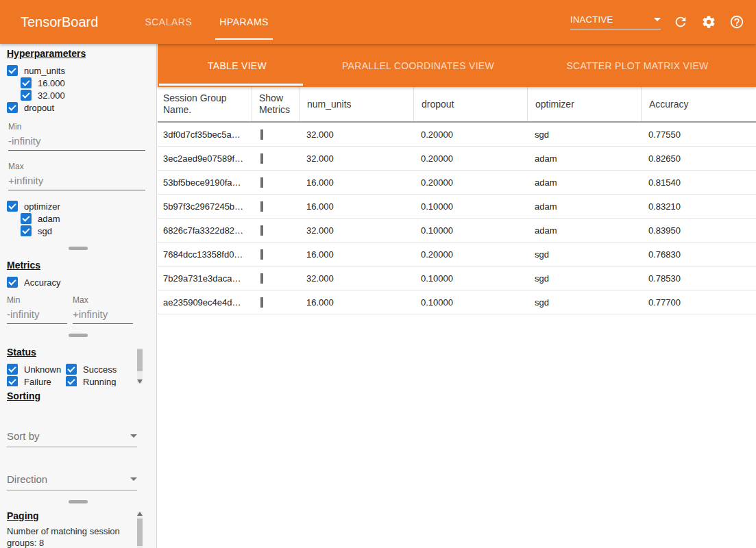 Image resolution: width=756 pixels, height=548 pixels. Describe the element at coordinates (77, 142) in the screenshot. I see `dropout-min-input` at that location.